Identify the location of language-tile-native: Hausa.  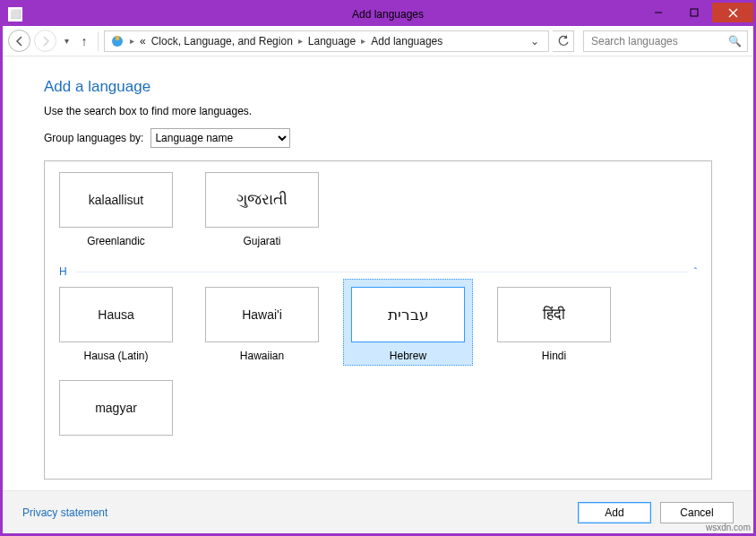
(116, 315).